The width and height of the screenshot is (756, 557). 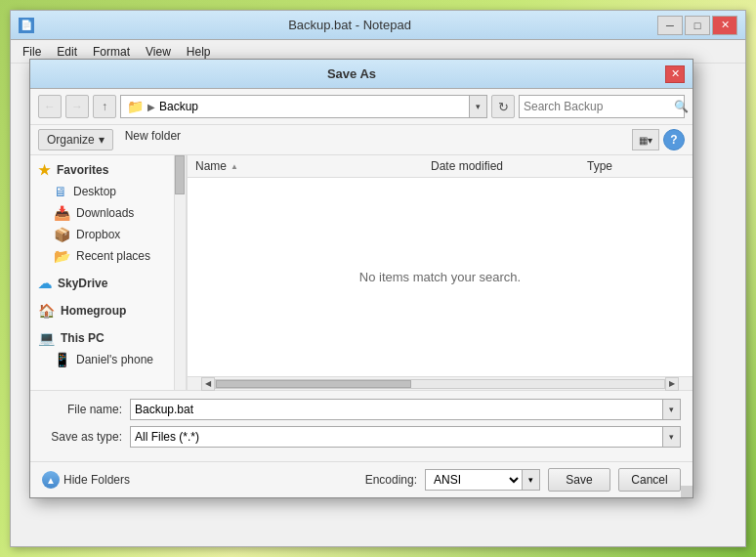 What do you see at coordinates (234, 166) in the screenshot?
I see `sort-icon: ▲` at bounding box center [234, 166].